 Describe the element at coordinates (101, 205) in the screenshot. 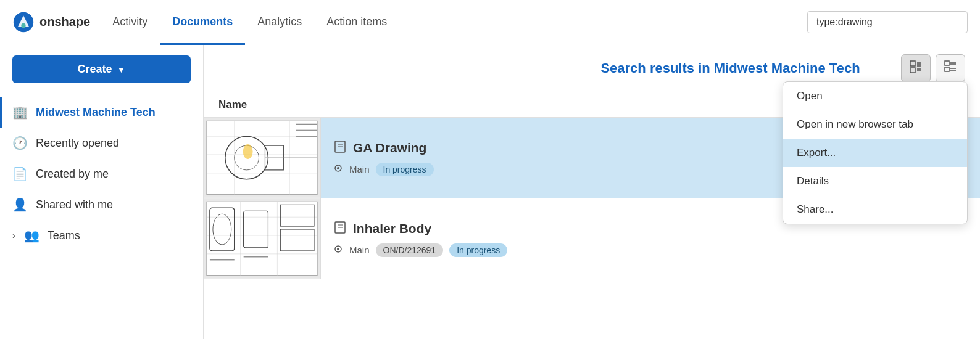

I see `sidebar-item-shared-with-me: 👤 Shared with me` at that location.